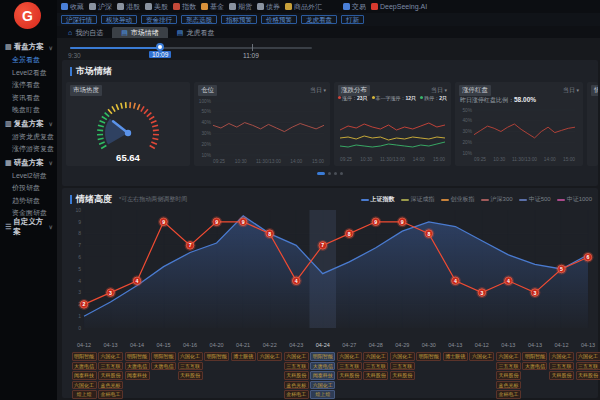 Image resolution: width=600 pixels, height=400 pixels. Describe the element at coordinates (79, 20) in the screenshot. I see `toolbar-button-沪深行情: 沪深行情` at that location.